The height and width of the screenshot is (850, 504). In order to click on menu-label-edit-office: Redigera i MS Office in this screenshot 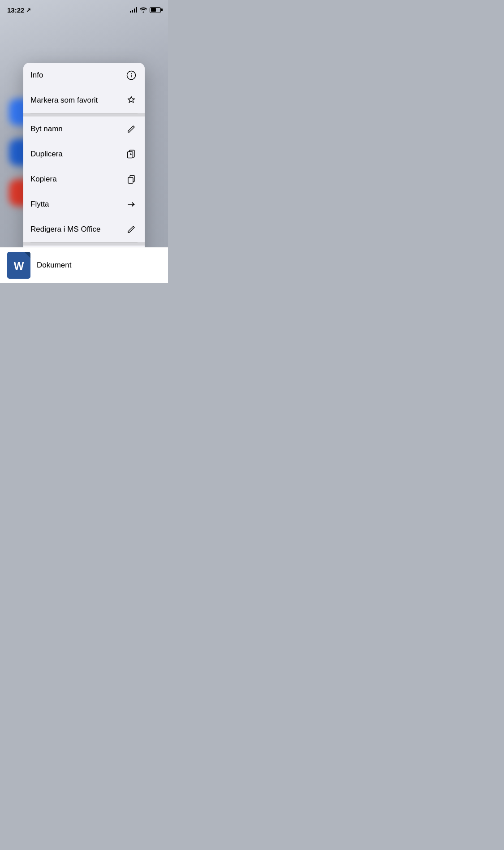, I will do `click(65, 229)`.